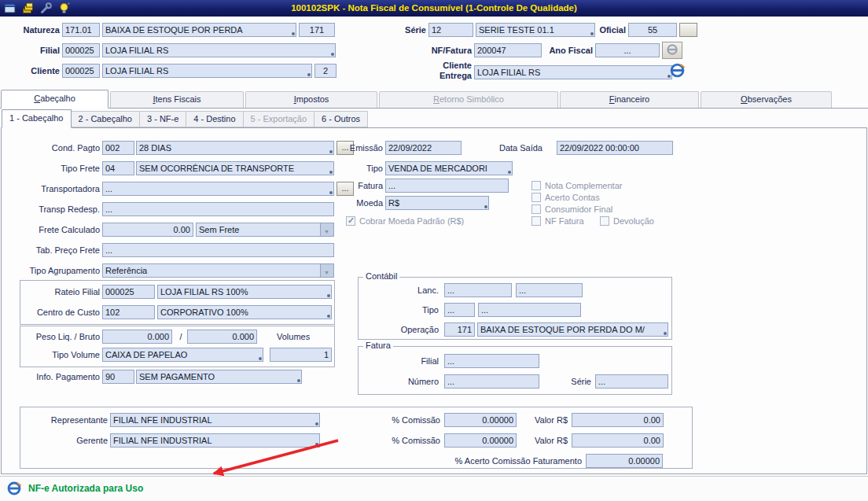 This screenshot has width=868, height=501. I want to click on tab-observacoes: Observações, so click(766, 99).